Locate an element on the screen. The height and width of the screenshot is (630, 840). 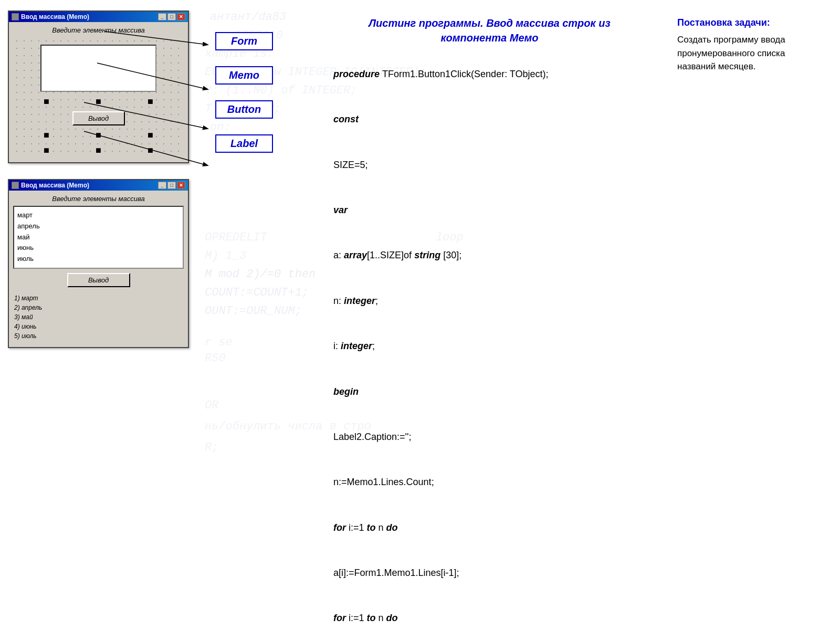
dots-row3: ■ ■ ■ is located at coordinates (99, 150).